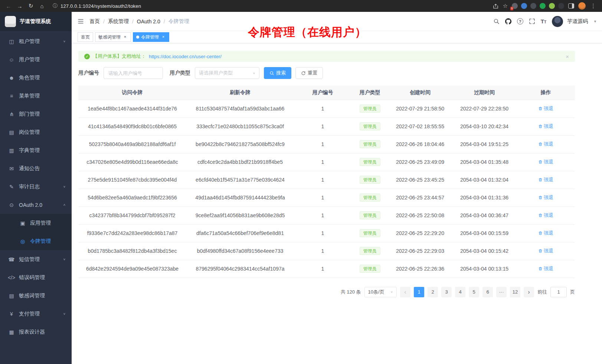 This screenshot has width=602, height=364. Describe the element at coordinates (55, 6) in the screenshot. I see `site-info-icon: ⓘ` at that location.